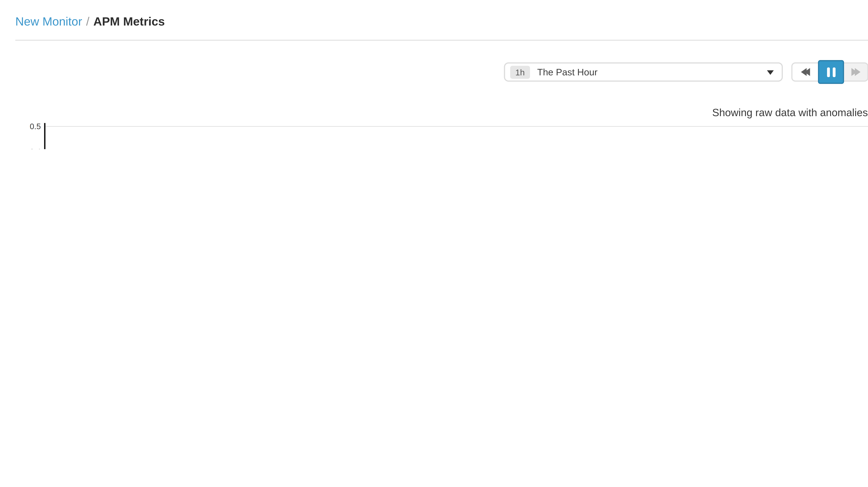  What do you see at coordinates (805, 72) in the screenshot?
I see `rewind-button` at bounding box center [805, 72].